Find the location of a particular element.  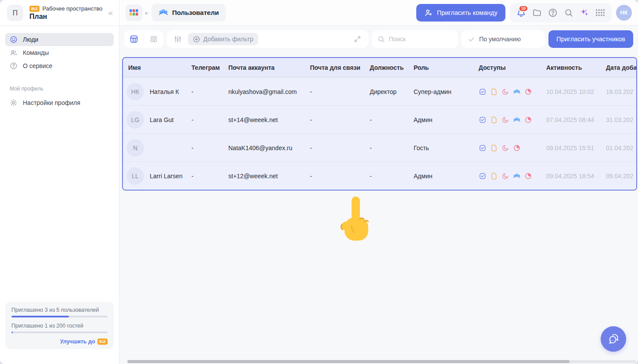

tasks-access-icon is located at coordinates (483, 92).